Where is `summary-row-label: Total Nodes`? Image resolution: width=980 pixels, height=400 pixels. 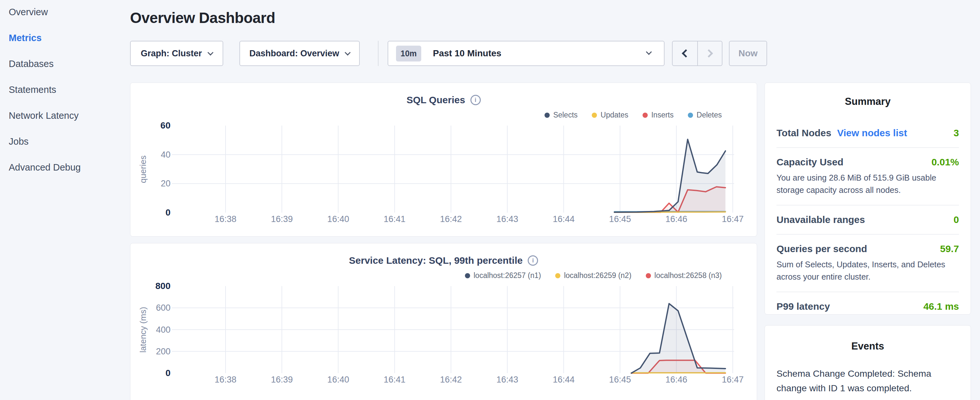 summary-row-label: Total Nodes is located at coordinates (804, 133).